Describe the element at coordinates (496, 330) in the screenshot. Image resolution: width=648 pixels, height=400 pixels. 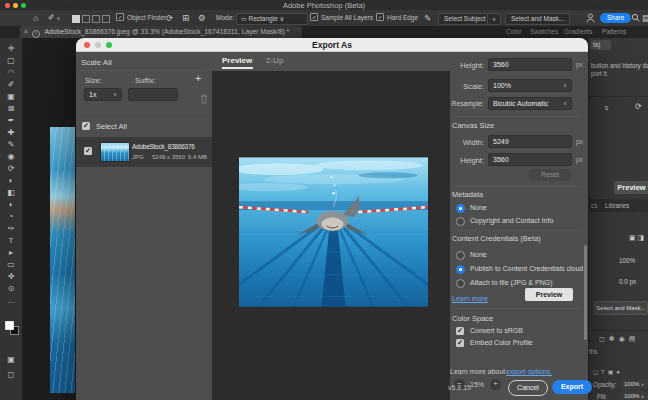
I see `convert-srgb-label: Convert to sRGB` at that location.